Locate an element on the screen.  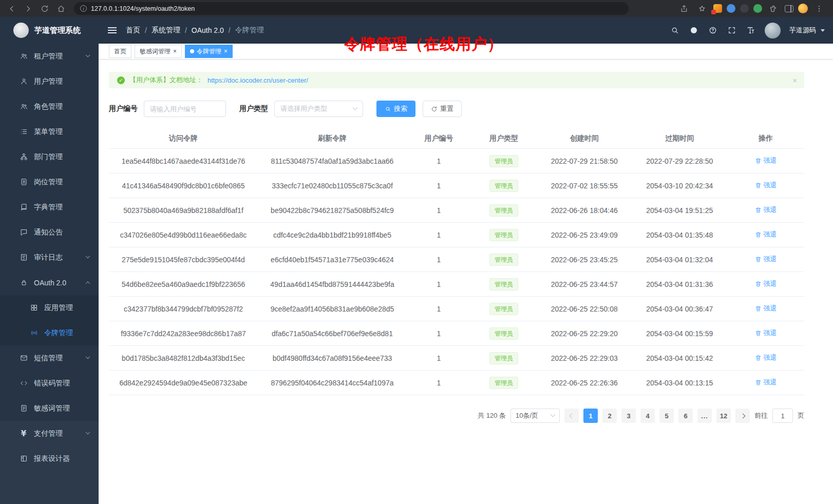
extension-blue-icon is located at coordinates (731, 8).